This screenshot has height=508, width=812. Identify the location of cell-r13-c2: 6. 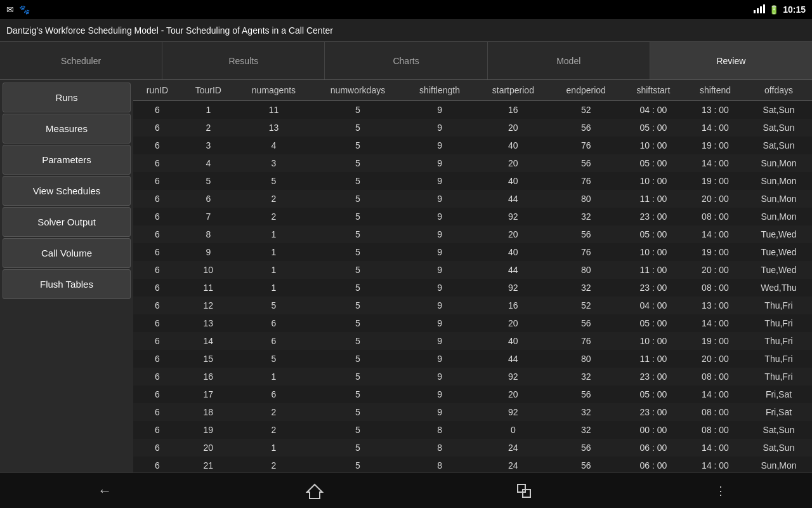
(274, 341).